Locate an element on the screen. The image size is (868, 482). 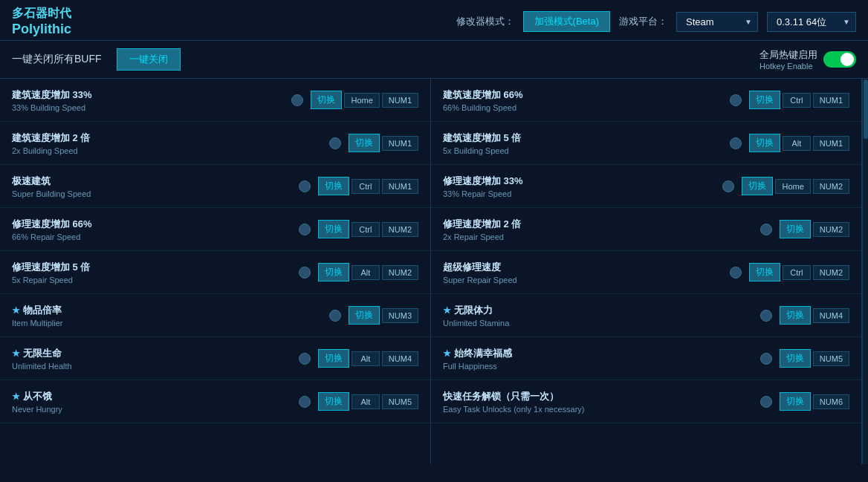
close-all-button: 一键关闭 is located at coordinates (149, 59).